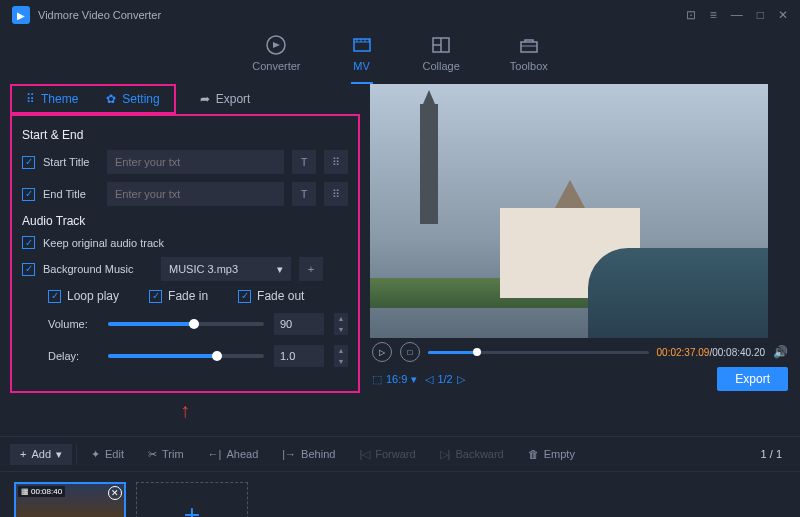 The image size is (800, 517). What do you see at coordinates (377, 380) in the screenshot?
I see `aspect-icon: ⬚` at bounding box center [377, 380].